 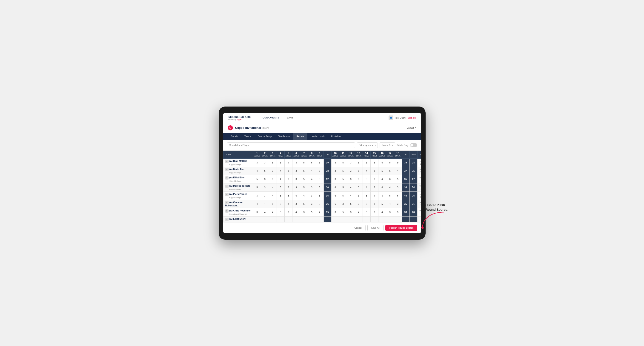 What do you see at coordinates (312, 163) in the screenshot?
I see `hole-8-score: 6` at bounding box center [312, 163].